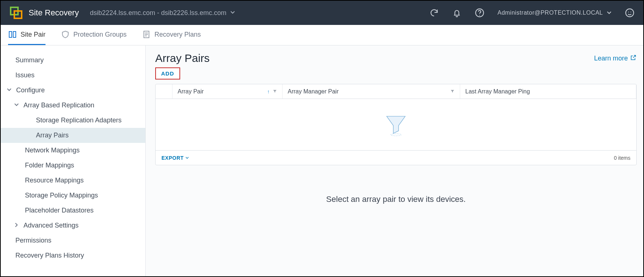  Describe the element at coordinates (498, 92) in the screenshot. I see `column-label: Last Array Manager Ping` at that location.